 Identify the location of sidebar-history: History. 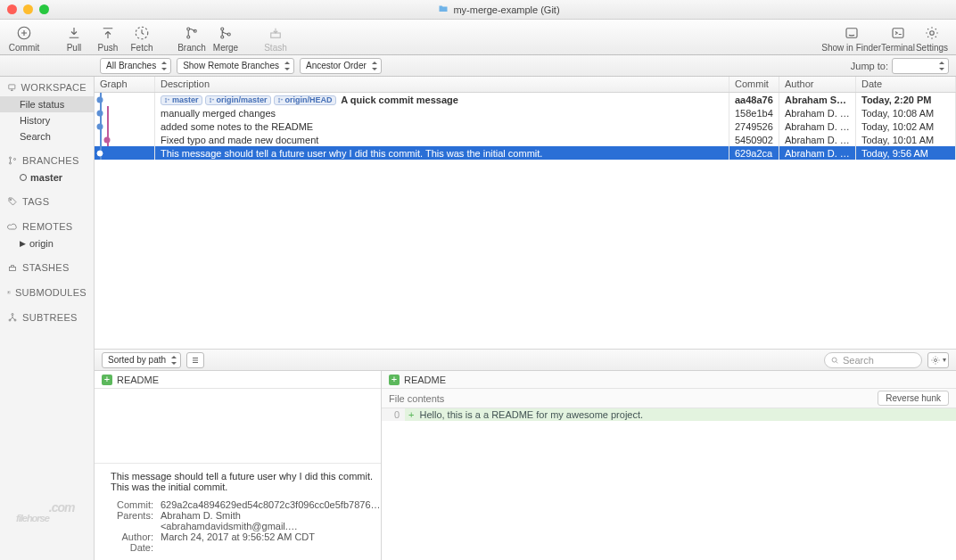
(46, 120).